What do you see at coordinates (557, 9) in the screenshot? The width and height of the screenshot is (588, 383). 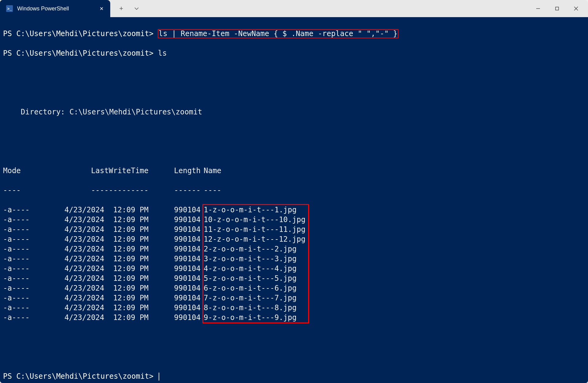 I see `maximize-button` at bounding box center [557, 9].